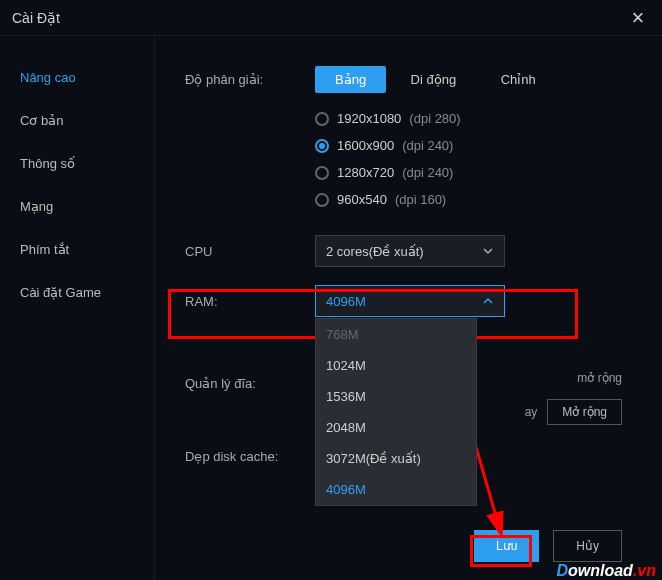  I want to click on close-icon: ×, so click(638, 18).